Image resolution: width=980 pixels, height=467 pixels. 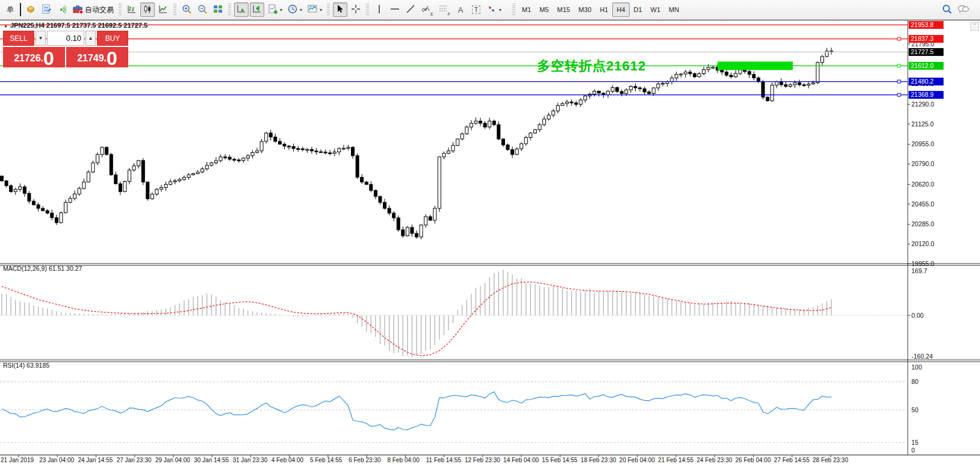 What do you see at coordinates (923, 224) in the screenshot?
I see `svg-text: 20285.0` at bounding box center [923, 224].